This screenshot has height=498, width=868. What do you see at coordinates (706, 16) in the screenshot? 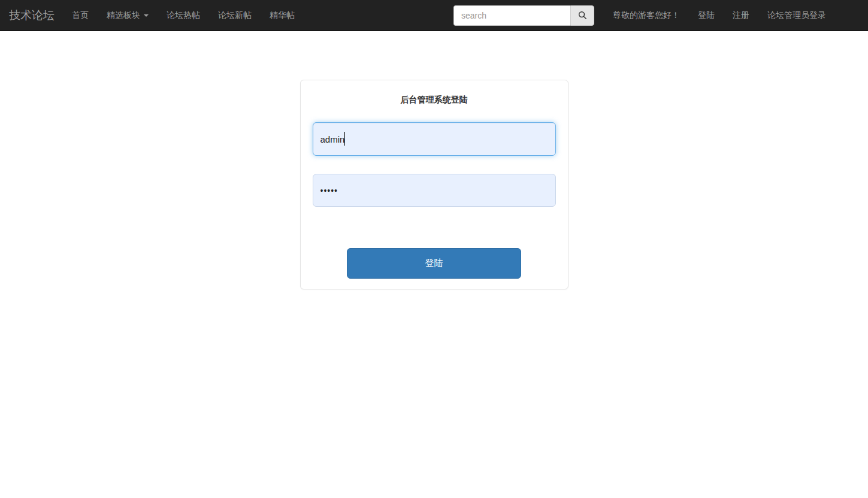
I see `nav-item-login: 登陆` at bounding box center [706, 16].